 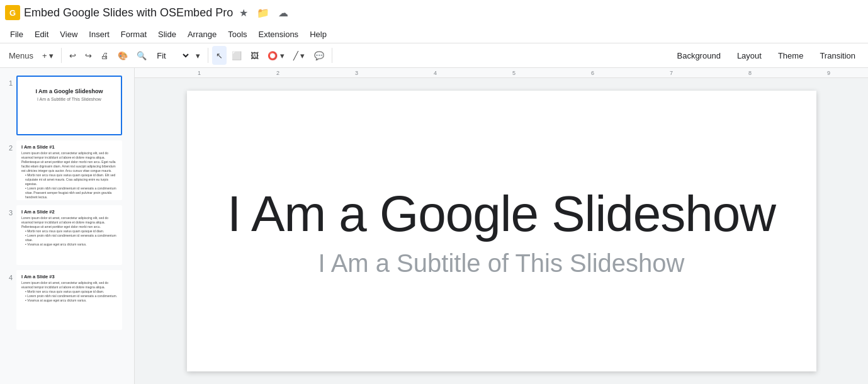 I want to click on zoom-in-button: + ▾, so click(x=48, y=55).